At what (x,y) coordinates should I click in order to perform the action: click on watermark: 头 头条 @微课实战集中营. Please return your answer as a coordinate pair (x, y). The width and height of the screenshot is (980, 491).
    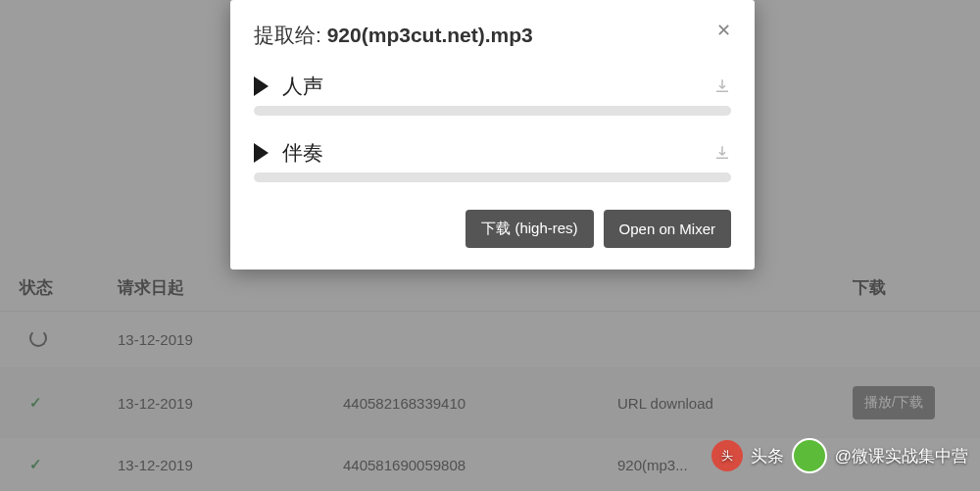
    Looking at the image, I should click on (840, 456).